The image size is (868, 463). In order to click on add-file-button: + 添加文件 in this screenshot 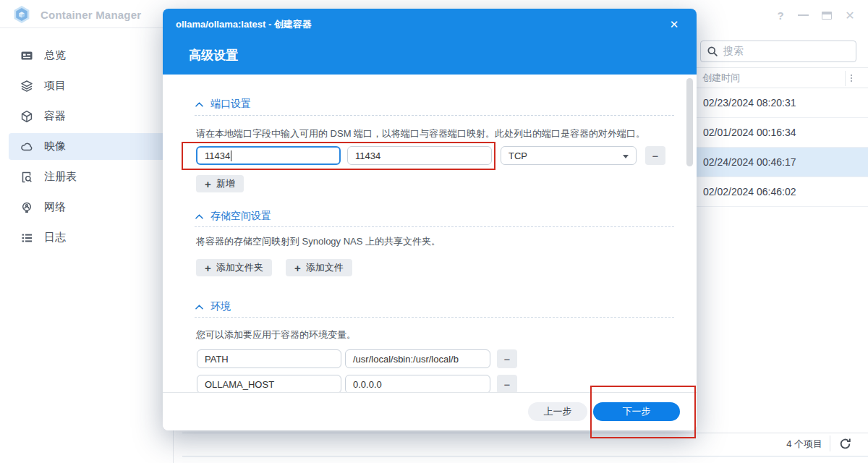, I will do `click(319, 268)`.